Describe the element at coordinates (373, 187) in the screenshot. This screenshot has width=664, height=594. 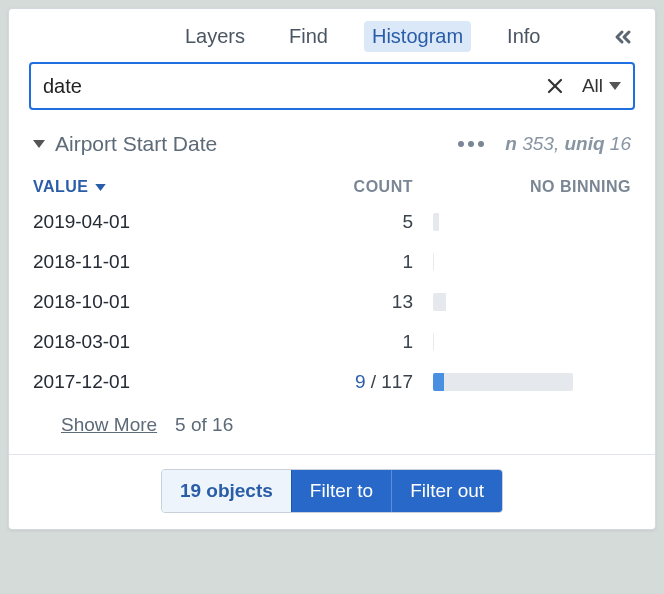
I see `column-count-header: COUNT` at that location.